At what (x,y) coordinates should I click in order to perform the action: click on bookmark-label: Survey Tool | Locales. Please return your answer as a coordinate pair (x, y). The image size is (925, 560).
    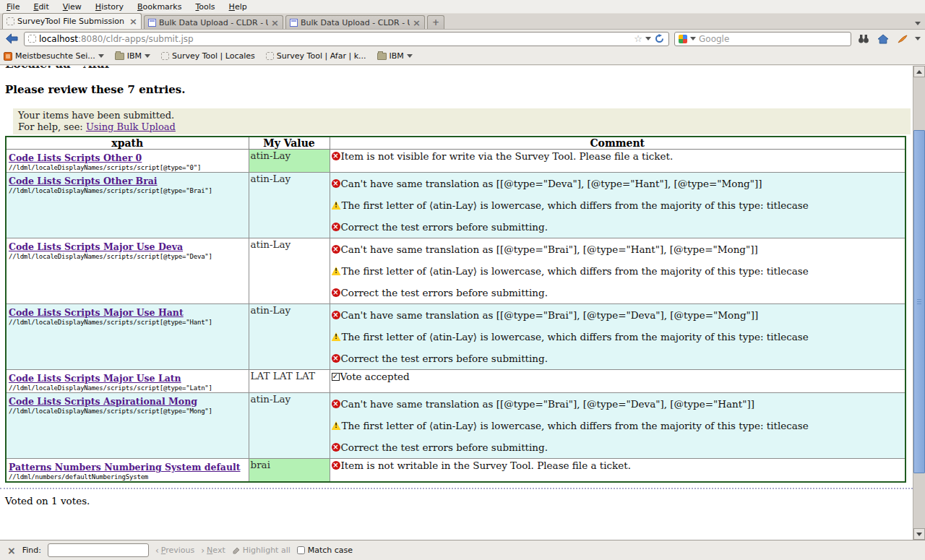
    Looking at the image, I should click on (214, 56).